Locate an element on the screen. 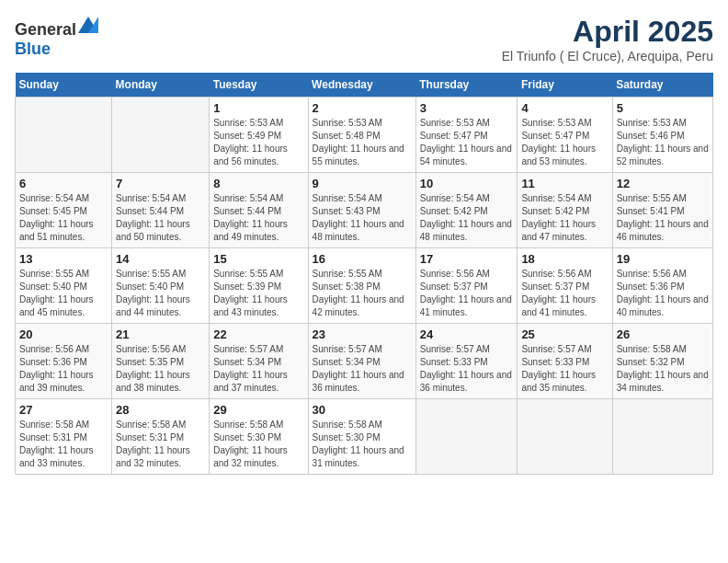 This screenshot has height=563, width=728. day-number: 1 is located at coordinates (258, 109).